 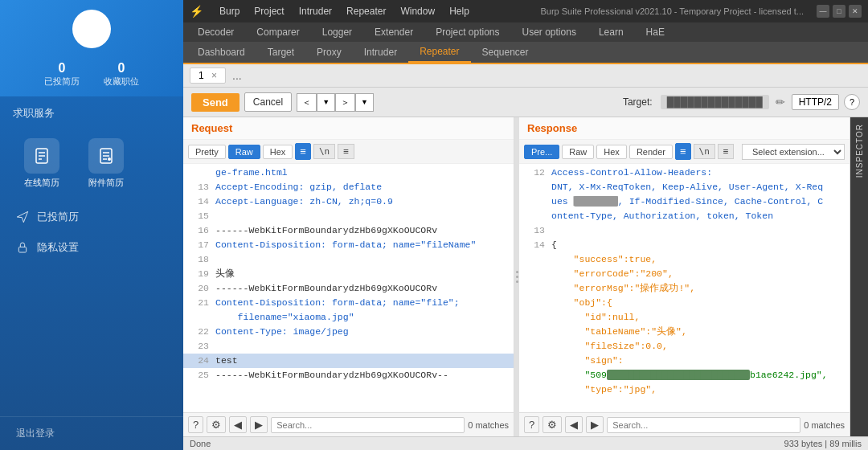 What do you see at coordinates (793, 152) in the screenshot?
I see `response-select-extension: Select extension...` at bounding box center [793, 152].